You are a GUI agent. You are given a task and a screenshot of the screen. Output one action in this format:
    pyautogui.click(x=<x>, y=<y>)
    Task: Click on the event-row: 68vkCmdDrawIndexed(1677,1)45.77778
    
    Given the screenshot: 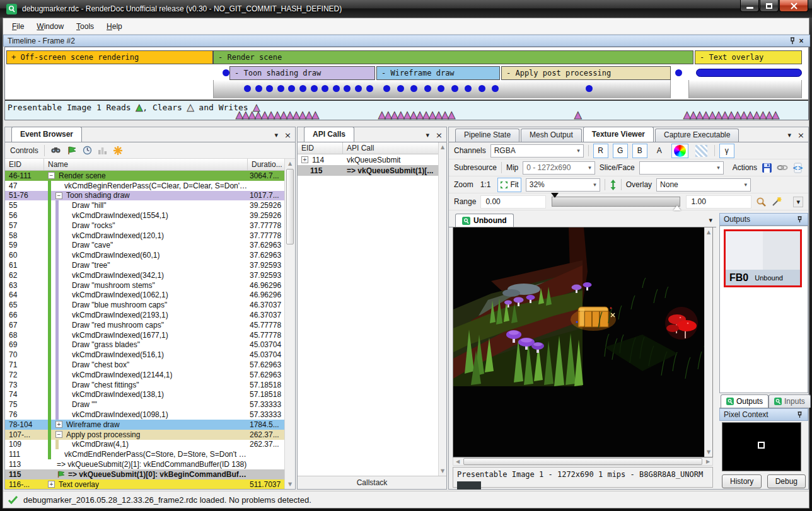 What is the action you would take?
    pyautogui.click(x=145, y=335)
    